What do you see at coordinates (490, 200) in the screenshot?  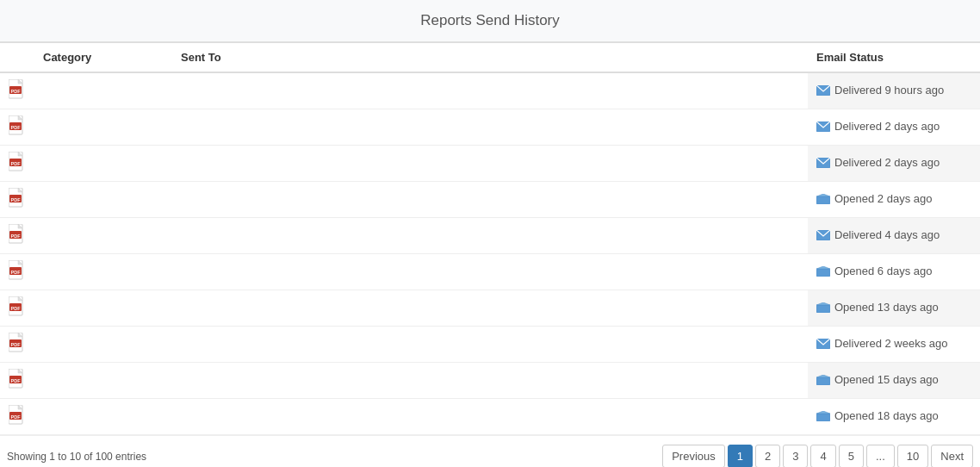 I see `table-row: PDF Opened 2 days ago` at bounding box center [490, 200].